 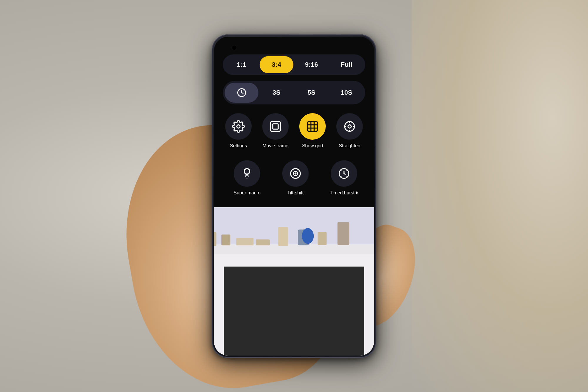 I want to click on ratio-full-button: Full, so click(x=346, y=65).